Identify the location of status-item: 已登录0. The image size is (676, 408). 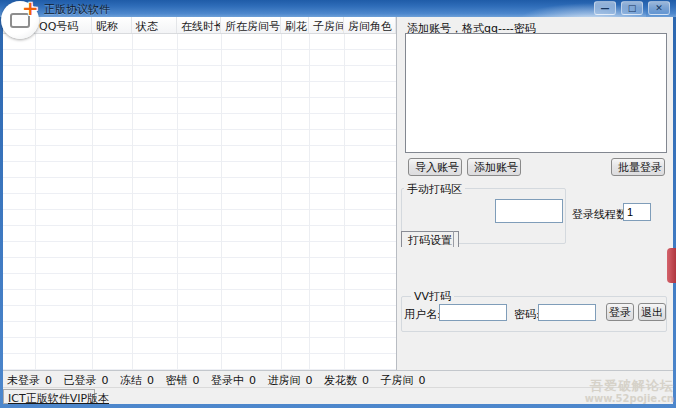
(86, 380).